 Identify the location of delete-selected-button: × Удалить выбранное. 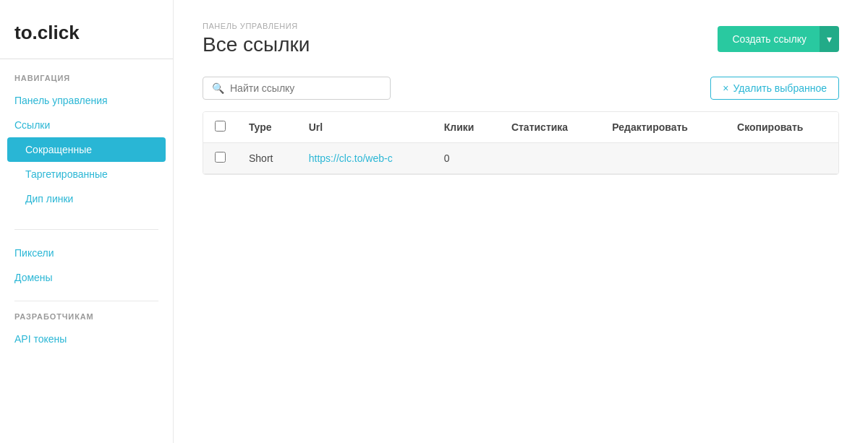
(775, 88).